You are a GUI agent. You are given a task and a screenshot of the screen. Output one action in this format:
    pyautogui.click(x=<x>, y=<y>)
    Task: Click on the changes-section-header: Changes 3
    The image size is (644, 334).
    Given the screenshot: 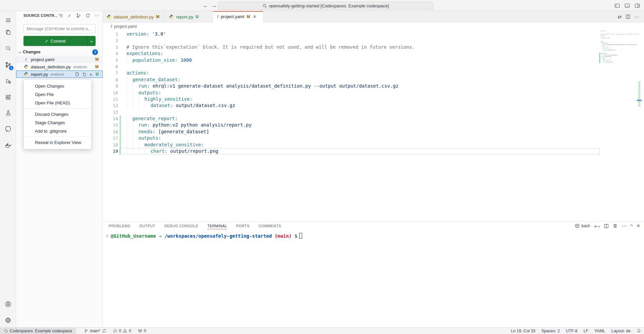 What is the action you would take?
    pyautogui.click(x=59, y=52)
    